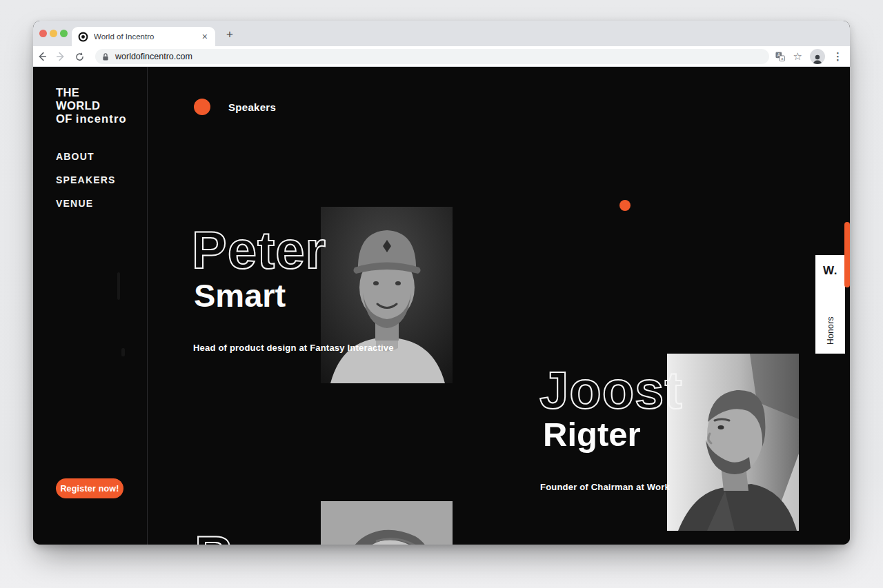 The height and width of the screenshot is (588, 883). Describe the element at coordinates (831, 331) in the screenshot. I see `awwwards-label: Honors` at that location.